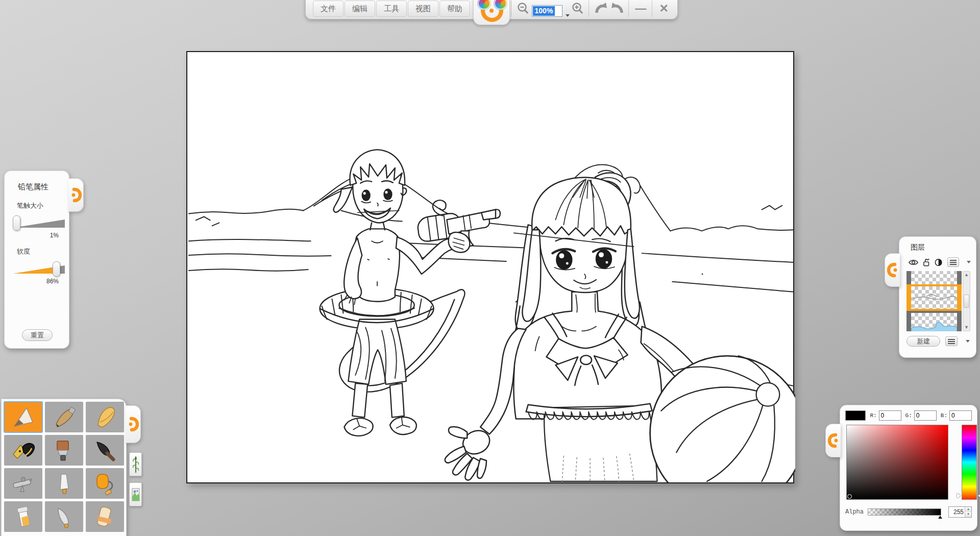 The height and width of the screenshot is (536, 980). Describe the element at coordinates (968, 509) in the screenshot. I see `alpha-spin-up-icon: ▲` at that location.